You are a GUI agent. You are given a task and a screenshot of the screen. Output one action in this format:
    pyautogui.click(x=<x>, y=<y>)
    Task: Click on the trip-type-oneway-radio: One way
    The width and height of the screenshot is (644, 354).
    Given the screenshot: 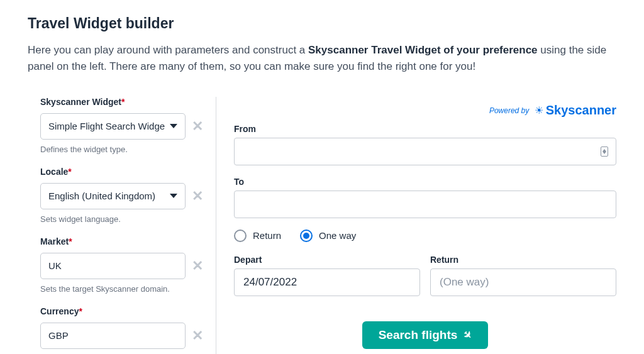 What is the action you would take?
    pyautogui.click(x=328, y=236)
    